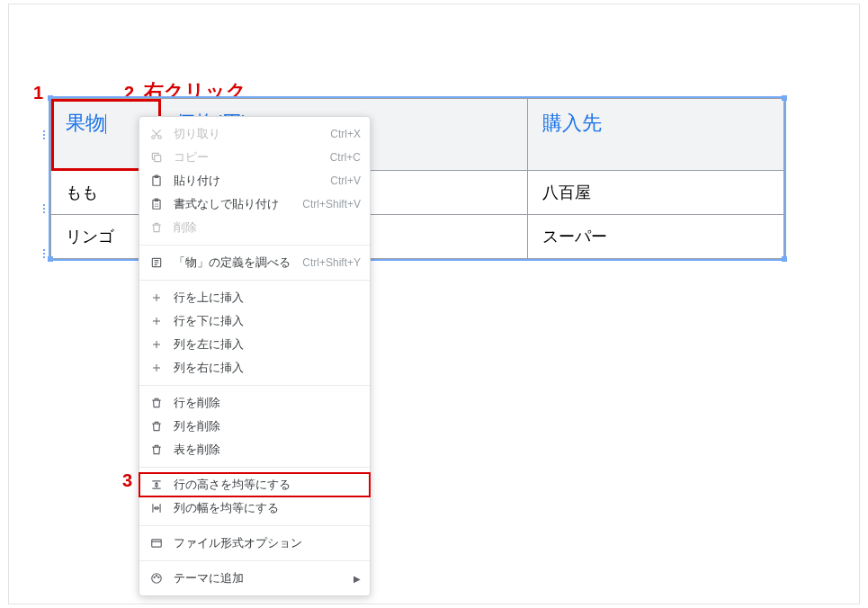 Image resolution: width=868 pixels, height=608 pixels. I want to click on menu-copy: コピー Ctrl+C, so click(255, 157).